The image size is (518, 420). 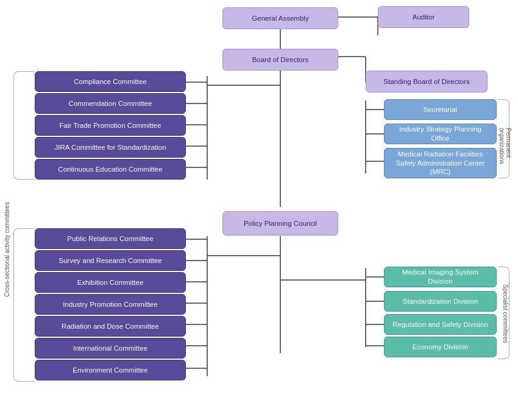 What do you see at coordinates (280, 18) in the screenshot?
I see `general-assembly-node: General Assembly` at bounding box center [280, 18].